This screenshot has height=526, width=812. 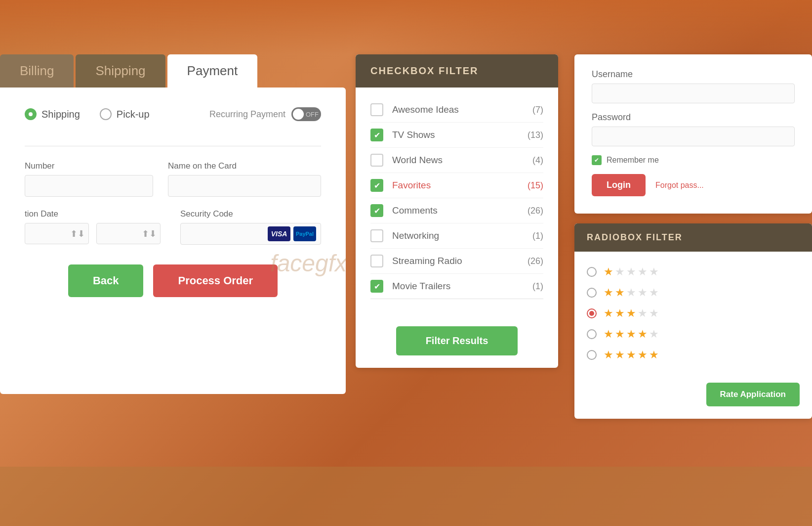 What do you see at coordinates (457, 186) in the screenshot?
I see `filter-item-3: Favorites (15)` at bounding box center [457, 186].